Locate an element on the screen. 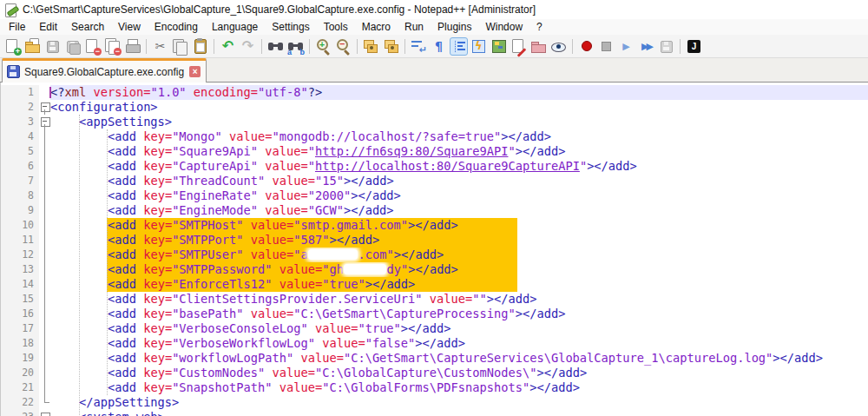 This screenshot has width=868, height=416. code-line: 7 <add key="ThreadCount" value="15"></ad… is located at coordinates (434, 181).